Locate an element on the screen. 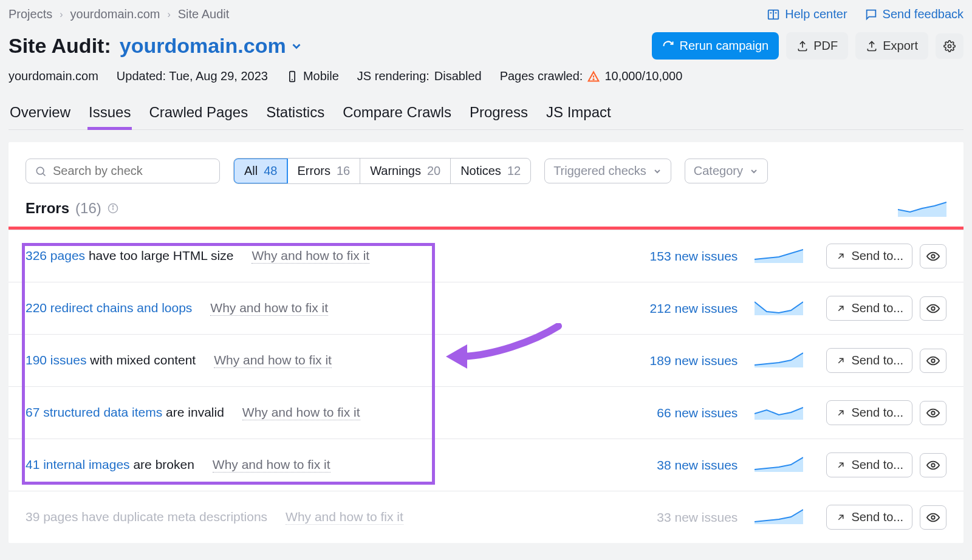 The height and width of the screenshot is (560, 972). gear-icon is located at coordinates (950, 46).